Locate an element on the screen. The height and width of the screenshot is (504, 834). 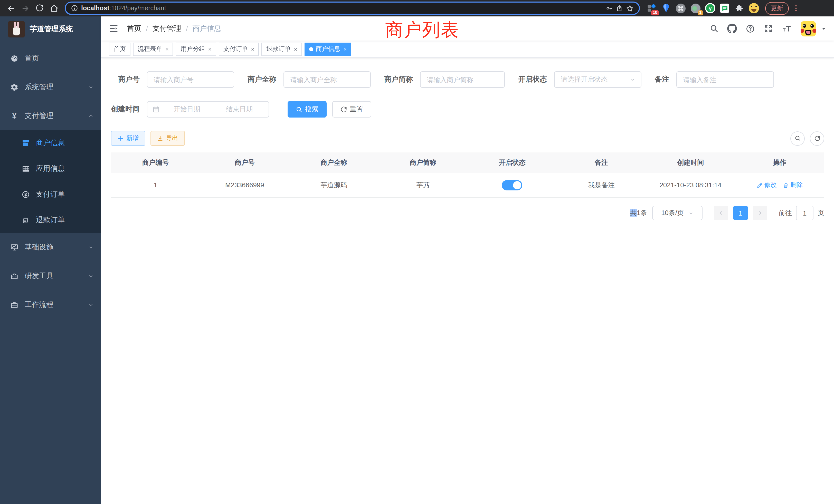
sidebar-item-refund-order: 退款订单 is located at coordinates (51, 220).